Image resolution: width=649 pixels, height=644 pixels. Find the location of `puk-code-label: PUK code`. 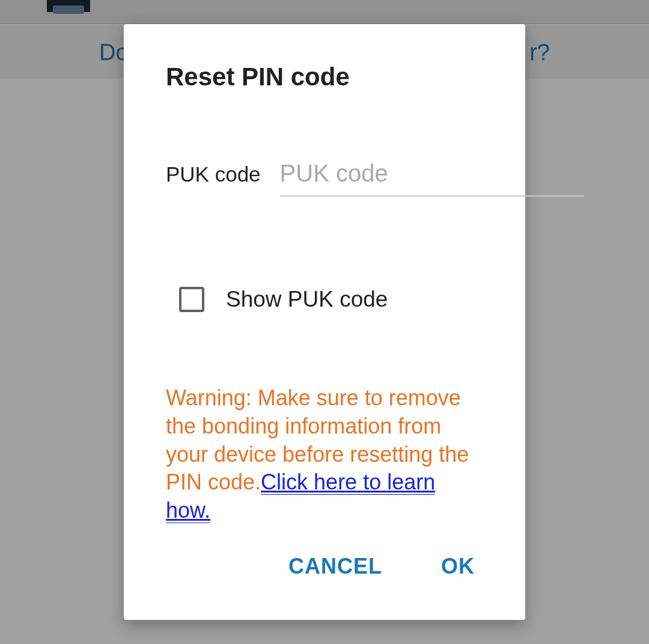

puk-code-label: PUK code is located at coordinates (213, 174).